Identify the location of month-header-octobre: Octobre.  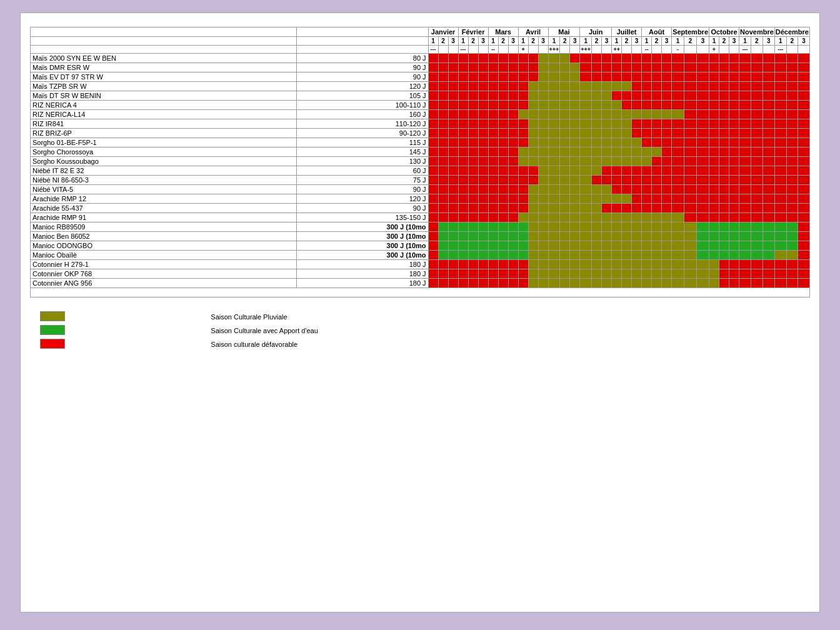
(724, 32).